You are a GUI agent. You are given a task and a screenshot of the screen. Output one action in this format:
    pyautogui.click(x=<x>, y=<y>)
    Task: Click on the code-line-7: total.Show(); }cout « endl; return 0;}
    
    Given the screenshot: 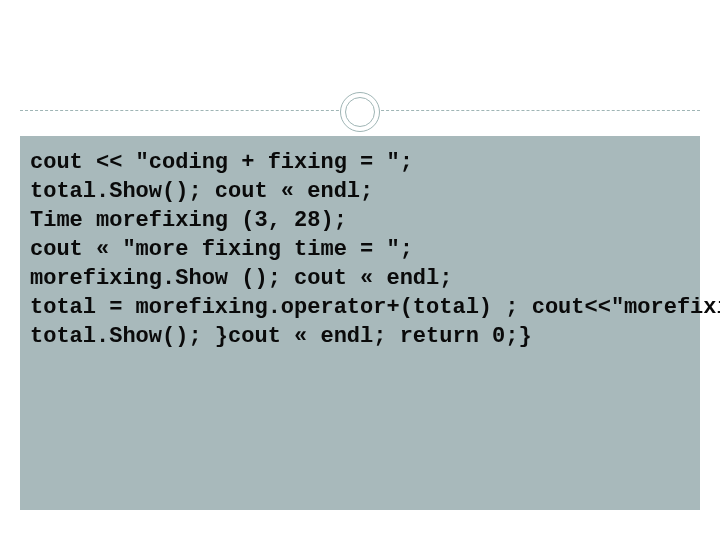 What is the action you would take?
    pyautogui.click(x=281, y=336)
    